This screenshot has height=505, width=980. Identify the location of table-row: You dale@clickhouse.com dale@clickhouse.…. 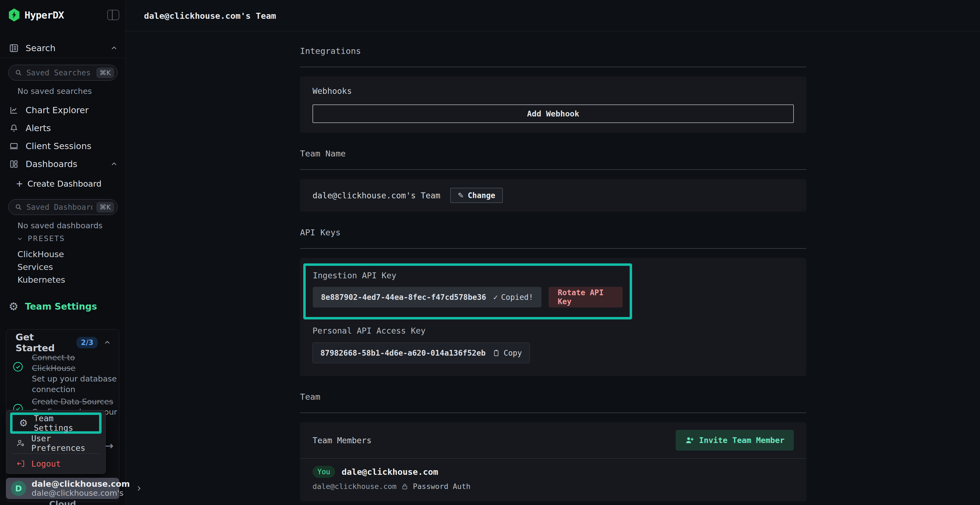
(553, 480).